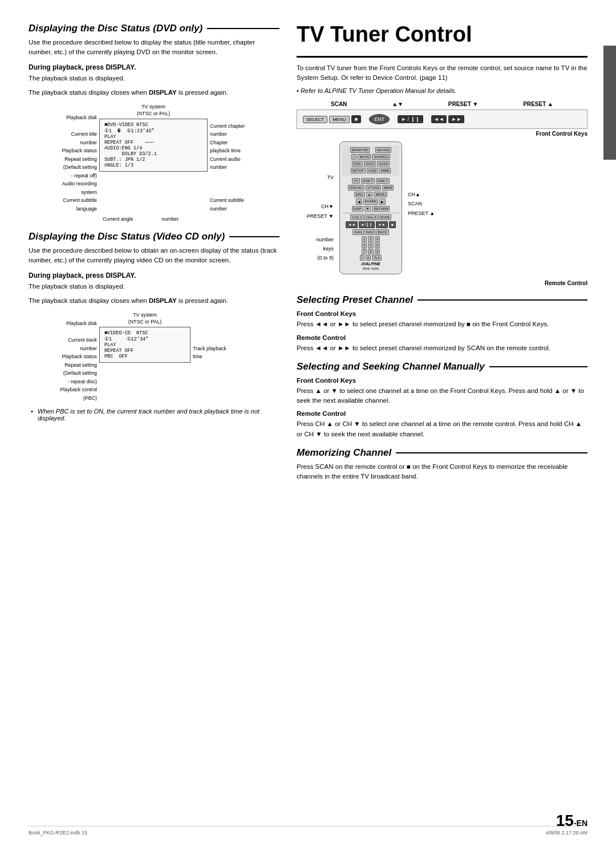 The height and width of the screenshot is (847, 616). Describe the element at coordinates (398, 104) in the screenshot. I see `arrows-label: ▲▼` at that location.